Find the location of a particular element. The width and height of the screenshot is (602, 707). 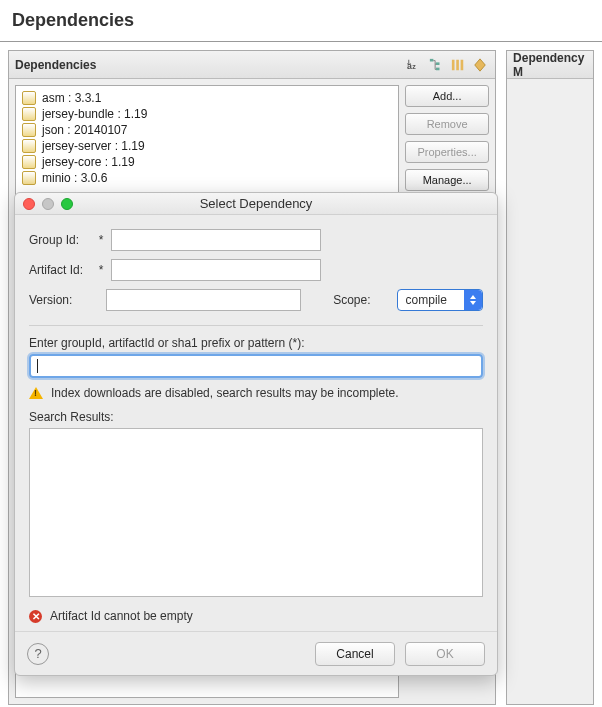

list-item-label: jersey-bundle : 1.19 is located at coordinates (94, 114).